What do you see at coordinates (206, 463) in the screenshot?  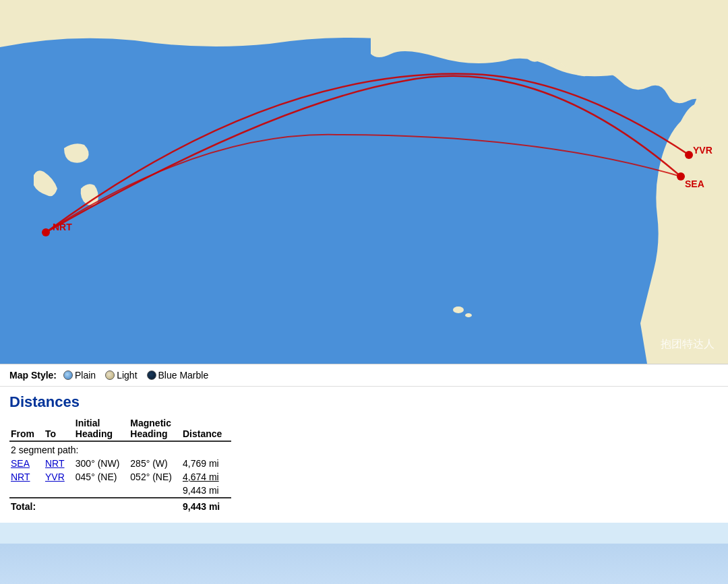 I see `row1-distance: 4,769 mi` at bounding box center [206, 463].